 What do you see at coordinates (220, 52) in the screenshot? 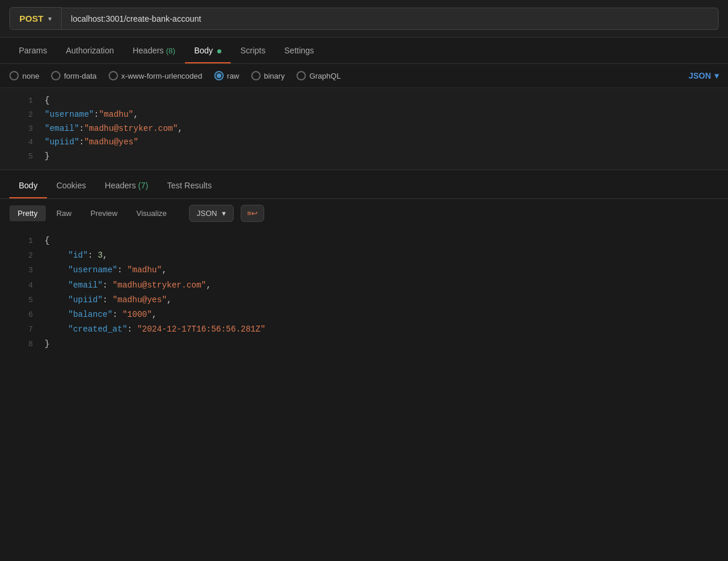
I see `body-active-dot` at bounding box center [220, 52].